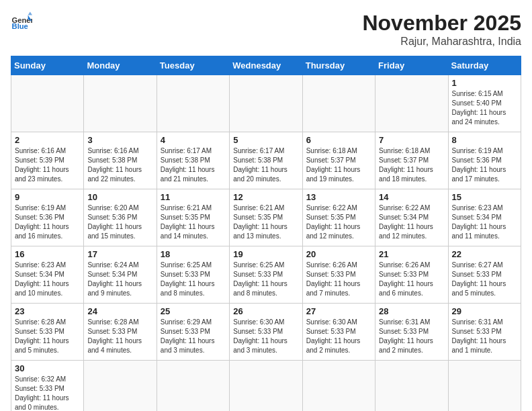 This screenshot has width=532, height=411. I want to click on header-wednesday: Wednesday, so click(266, 66).